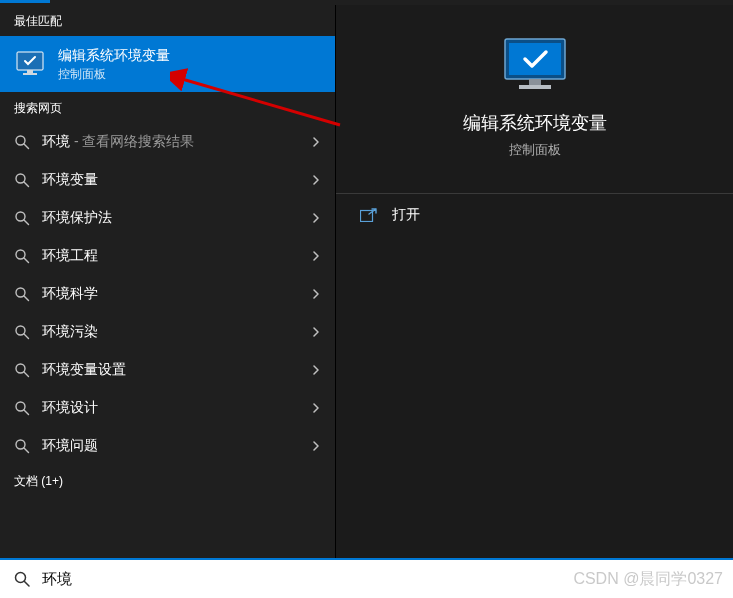  Describe the element at coordinates (170, 256) in the screenshot. I see `web-result-label: 环境工程` at that location.